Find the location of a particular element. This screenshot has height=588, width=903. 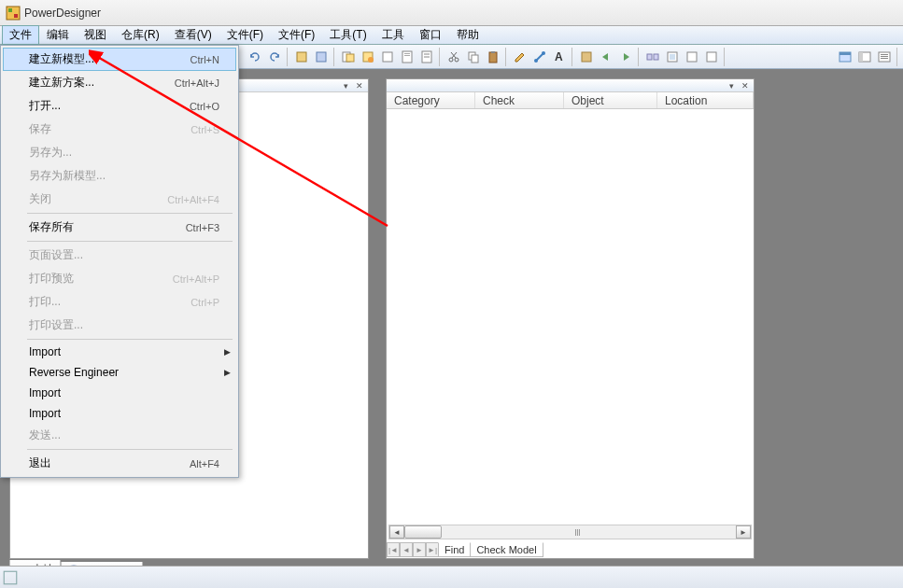

scroll-left-icon: ◄ is located at coordinates (397, 532).